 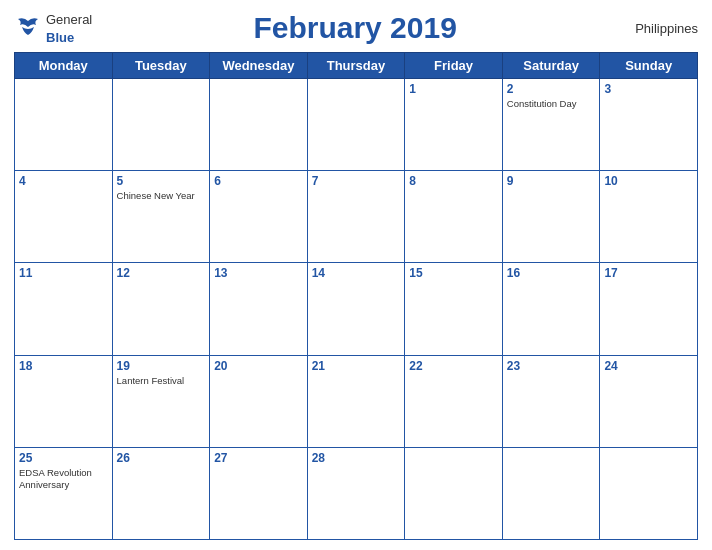 What do you see at coordinates (649, 66) in the screenshot?
I see `header-sunday: Sunday` at bounding box center [649, 66].